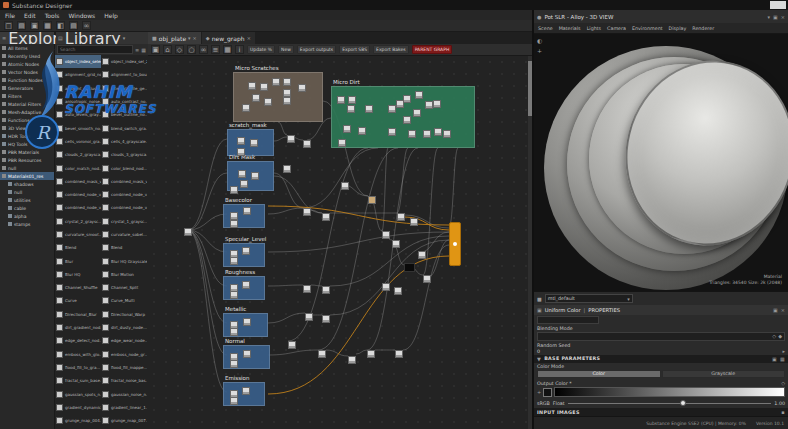 The width and height of the screenshot is (788, 429). What do you see at coordinates (137, 50) in the screenshot?
I see `filter-icon: ≡` at bounding box center [137, 50].